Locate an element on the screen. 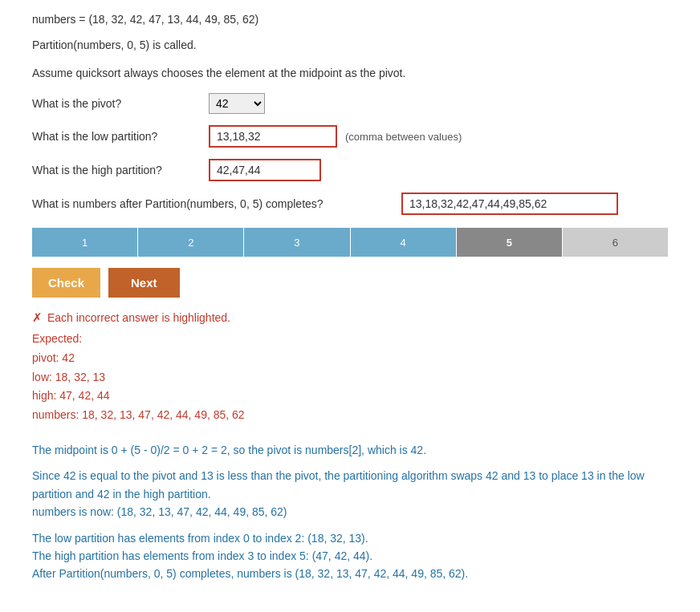 The image size is (700, 612). partition-call: Partition(numbers, 0, 5) is called. is located at coordinates (350, 45).